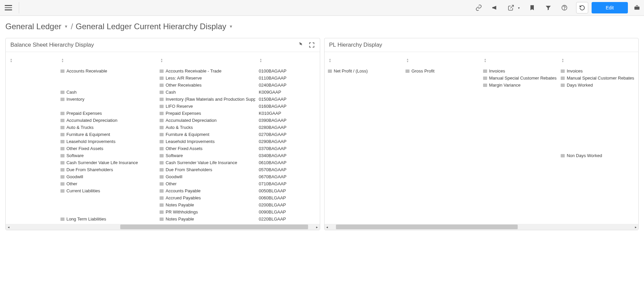 The image size is (644, 291). Describe the element at coordinates (208, 170) in the screenshot. I see `cell: Due From Shareholders` at that location.